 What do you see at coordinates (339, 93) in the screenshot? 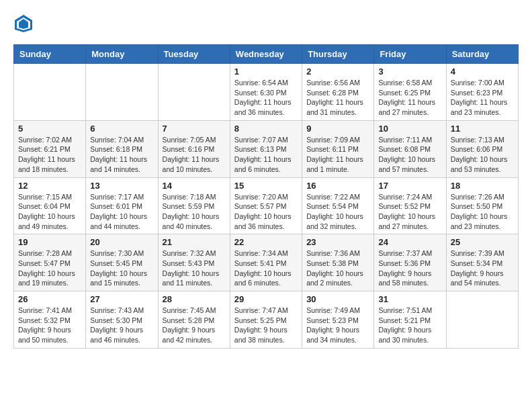
I see `calendar-cell: 2Sunrise: 6:56 AM Sunset: 6:28 PM Daylig…` at bounding box center [339, 93].